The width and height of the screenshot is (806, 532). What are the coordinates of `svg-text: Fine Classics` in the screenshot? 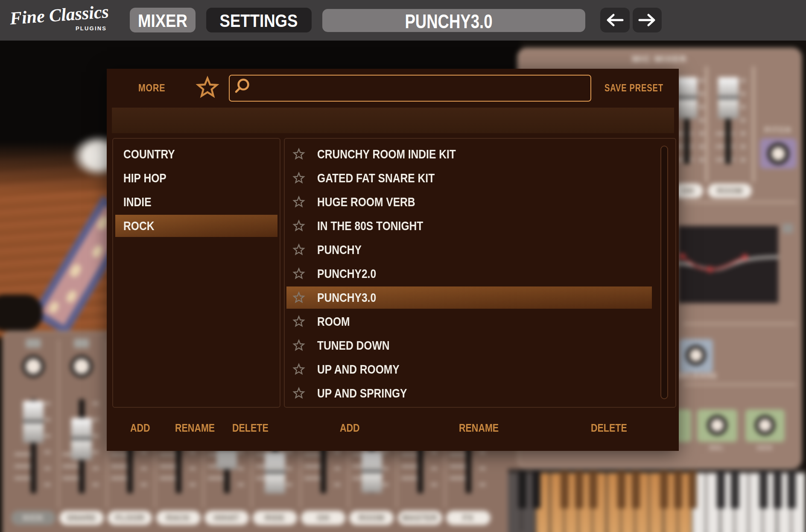 It's located at (59, 16).